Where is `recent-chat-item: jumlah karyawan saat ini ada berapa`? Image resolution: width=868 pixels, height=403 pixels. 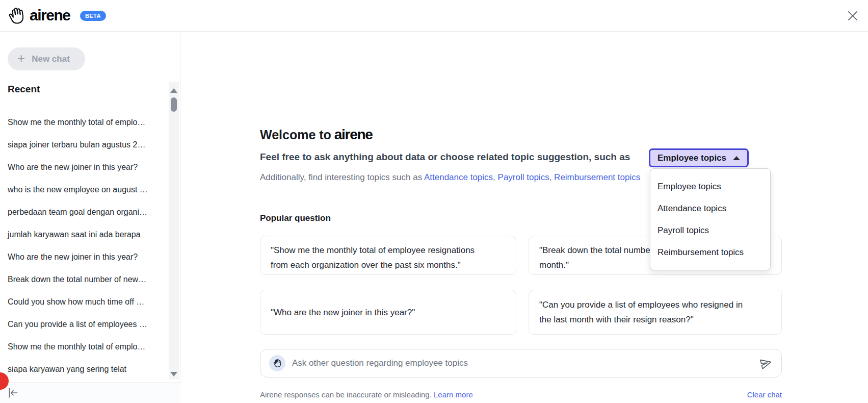 recent-chat-item: jumlah karyawan saat ini ada berapa is located at coordinates (84, 235).